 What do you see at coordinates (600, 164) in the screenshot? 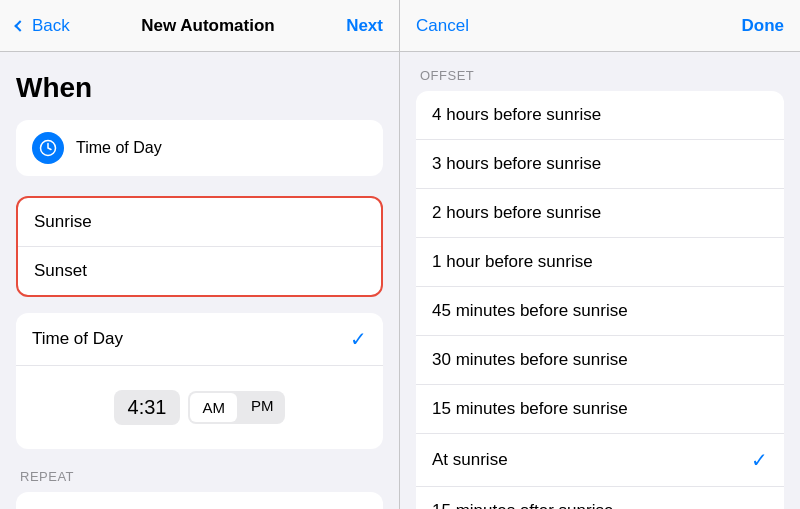
I see `offset-item: 3 hours before sunrise` at bounding box center [600, 164].